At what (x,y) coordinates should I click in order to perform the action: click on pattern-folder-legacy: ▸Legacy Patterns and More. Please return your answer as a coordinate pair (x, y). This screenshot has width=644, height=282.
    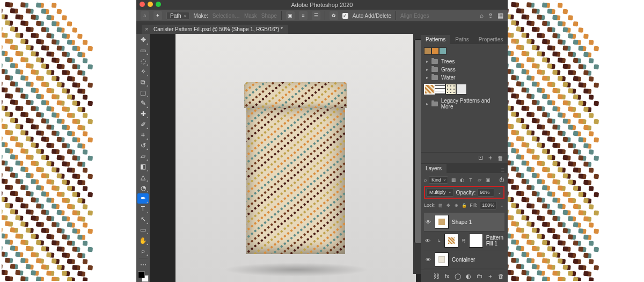
    Looking at the image, I should click on (464, 104).